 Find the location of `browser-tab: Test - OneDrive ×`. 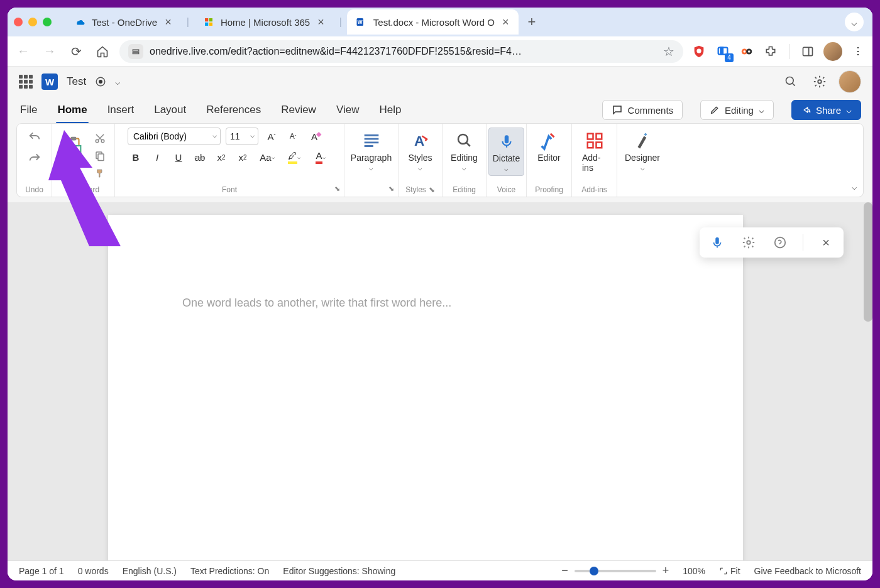

browser-tab: Test - OneDrive × is located at coordinates (123, 22).